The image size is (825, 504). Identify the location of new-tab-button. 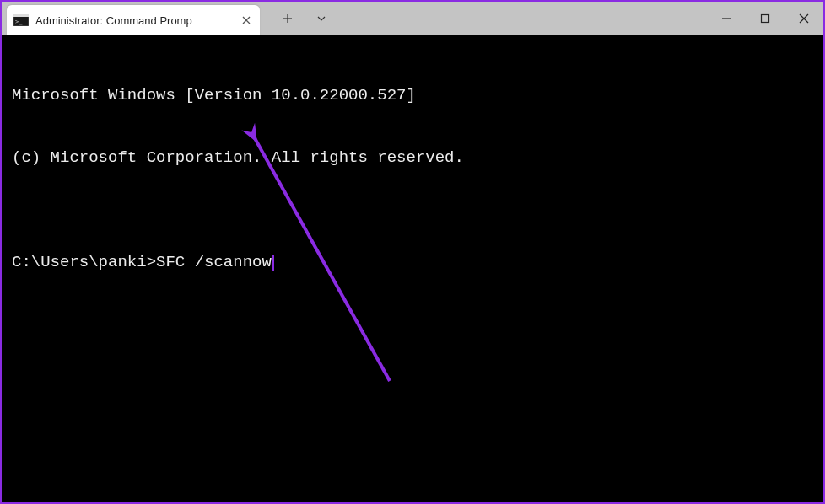
(288, 19).